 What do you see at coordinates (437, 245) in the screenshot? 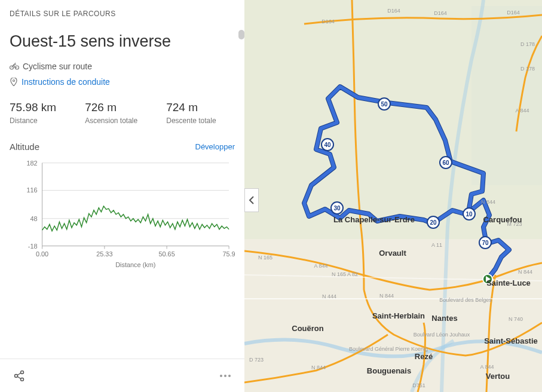
I see `road-label: A 11` at bounding box center [437, 245].